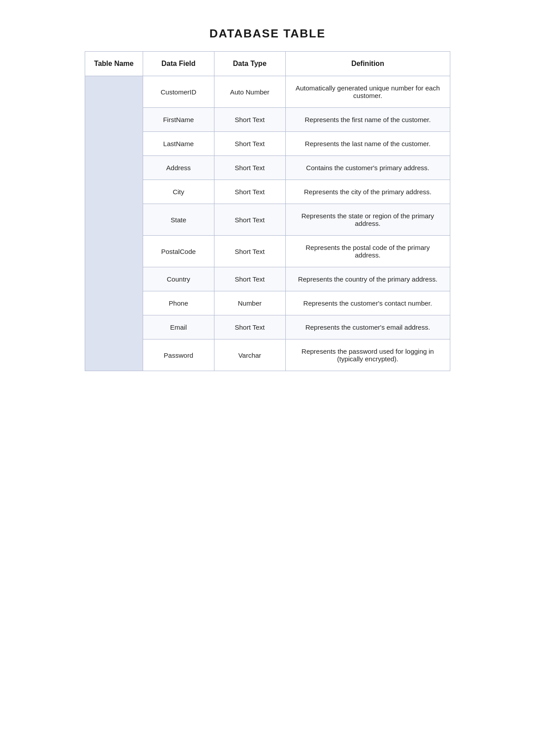 Image resolution: width=535 pixels, height=756 pixels. I want to click on header-data-field: Data Field, so click(178, 64).